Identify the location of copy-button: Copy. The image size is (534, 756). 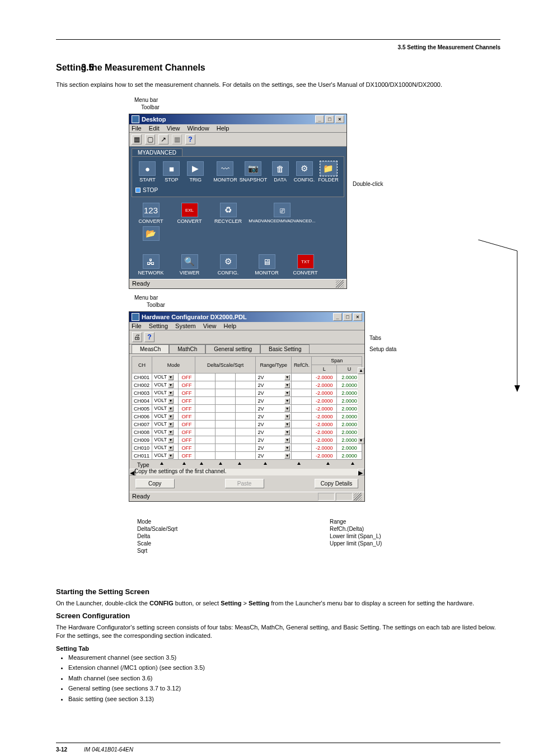
(155, 484).